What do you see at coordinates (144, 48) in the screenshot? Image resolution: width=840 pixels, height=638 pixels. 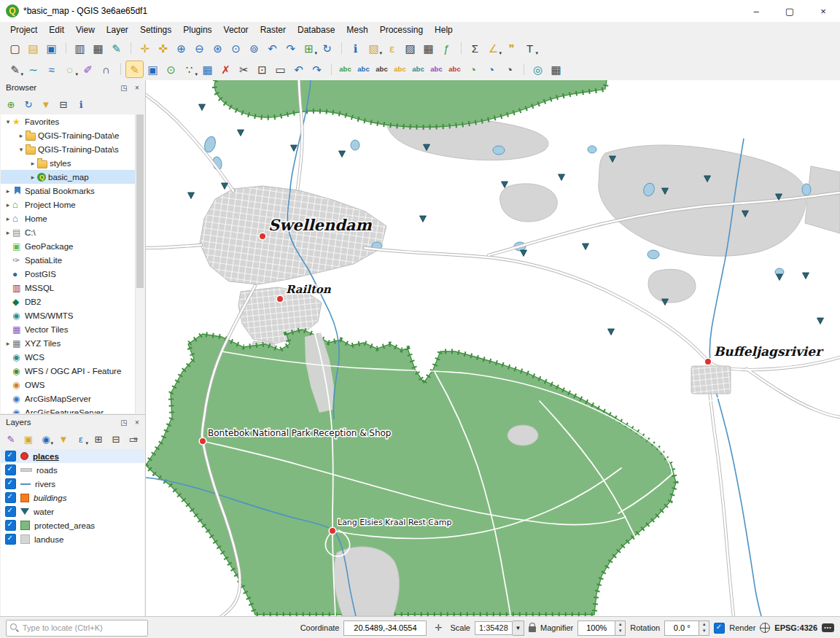 I see `pan-map-button: ✛` at bounding box center [144, 48].